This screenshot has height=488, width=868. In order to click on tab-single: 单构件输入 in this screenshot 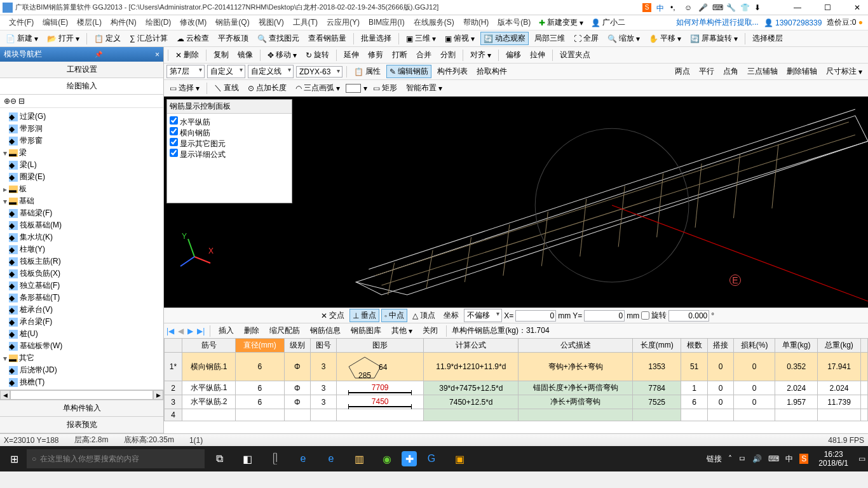, I will do `click(81, 409)`.